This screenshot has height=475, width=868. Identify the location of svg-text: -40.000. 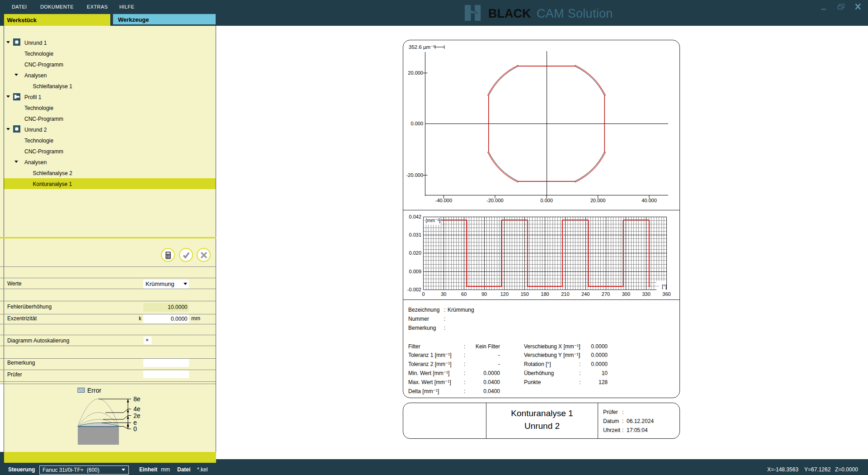
(444, 200).